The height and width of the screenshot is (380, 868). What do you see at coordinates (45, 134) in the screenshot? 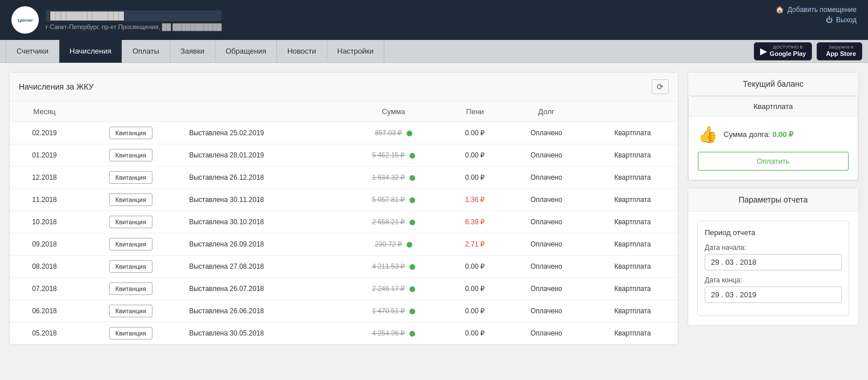
I see `cell-month: 02.2019` at bounding box center [45, 134].